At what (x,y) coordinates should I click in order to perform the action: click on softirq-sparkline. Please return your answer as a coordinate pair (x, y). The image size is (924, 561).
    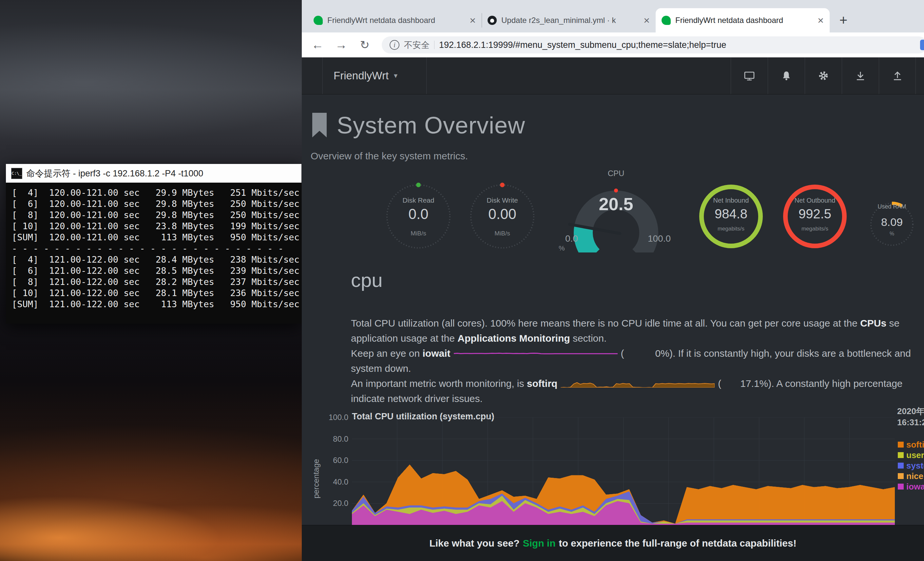
    Looking at the image, I should click on (638, 384).